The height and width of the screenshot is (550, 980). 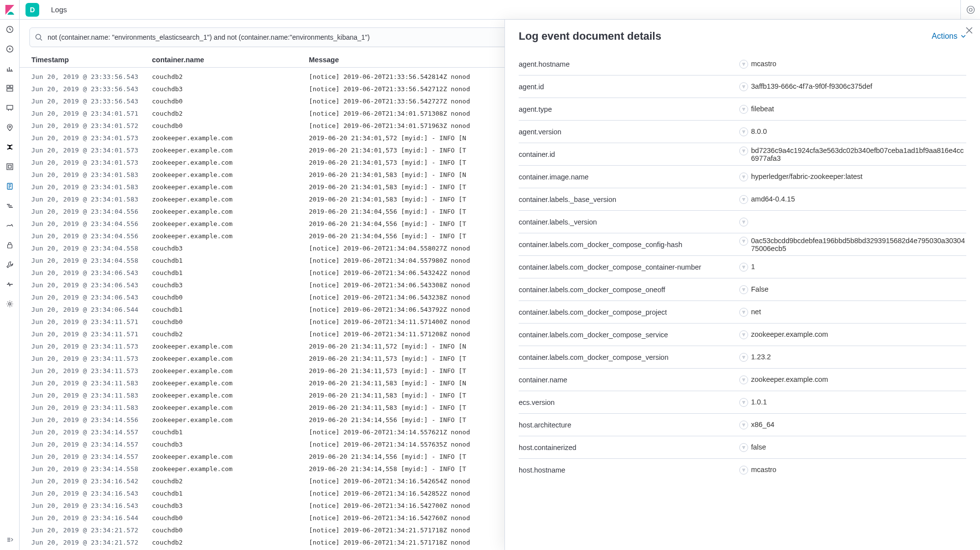 What do you see at coordinates (92, 420) in the screenshot?
I see `cell-timestamp: Jun 20, 2019 @ 23:34:14.556` at bounding box center [92, 420].